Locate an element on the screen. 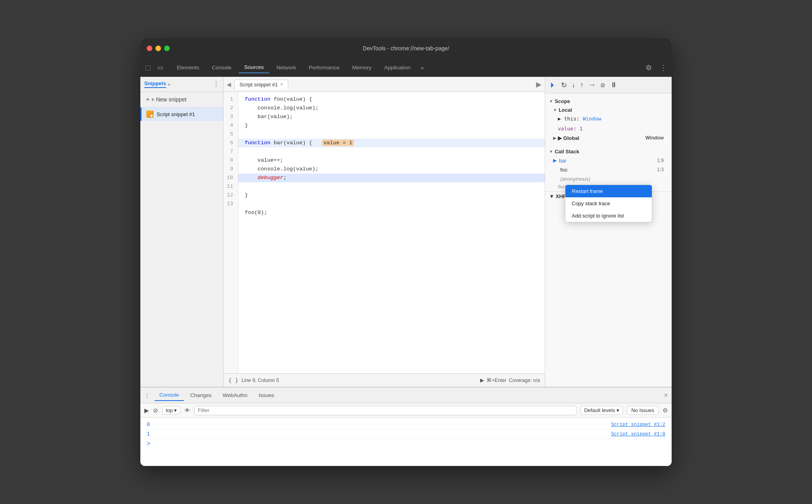  status-bar-left: { } Line 9, Column 5 is located at coordinates (254, 380).